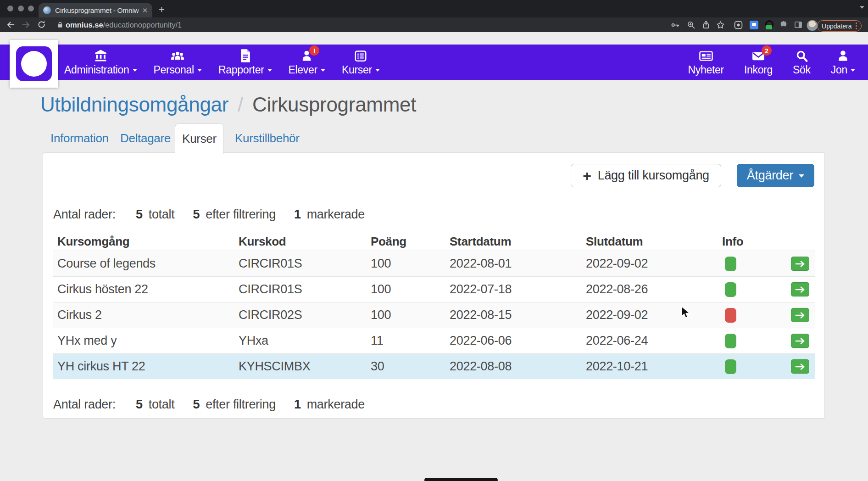 The height and width of the screenshot is (481, 868). Describe the element at coordinates (434, 341) in the screenshot. I see `table-row: YHx med y YHxa 11 2022-06-06 2022-06-24` at that location.